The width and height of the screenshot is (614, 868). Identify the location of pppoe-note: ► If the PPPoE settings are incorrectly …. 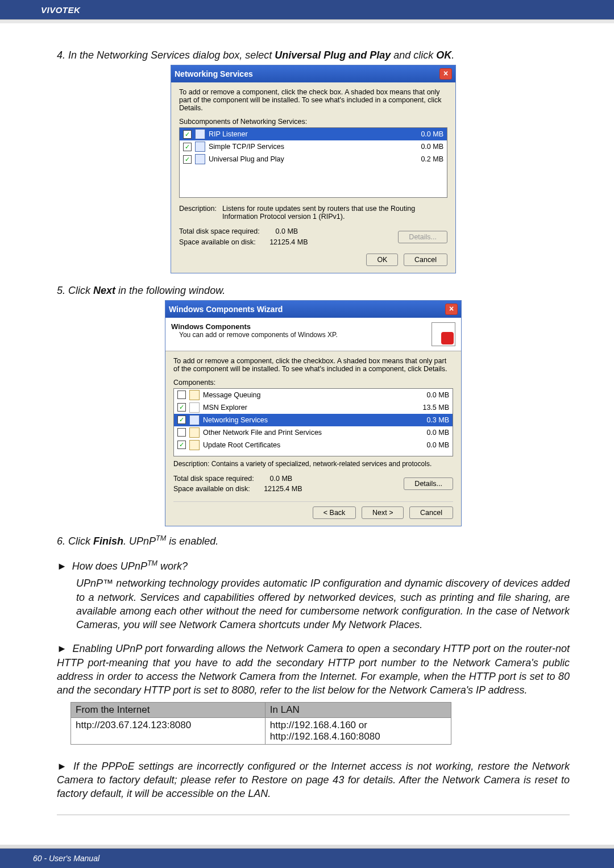
(313, 780).